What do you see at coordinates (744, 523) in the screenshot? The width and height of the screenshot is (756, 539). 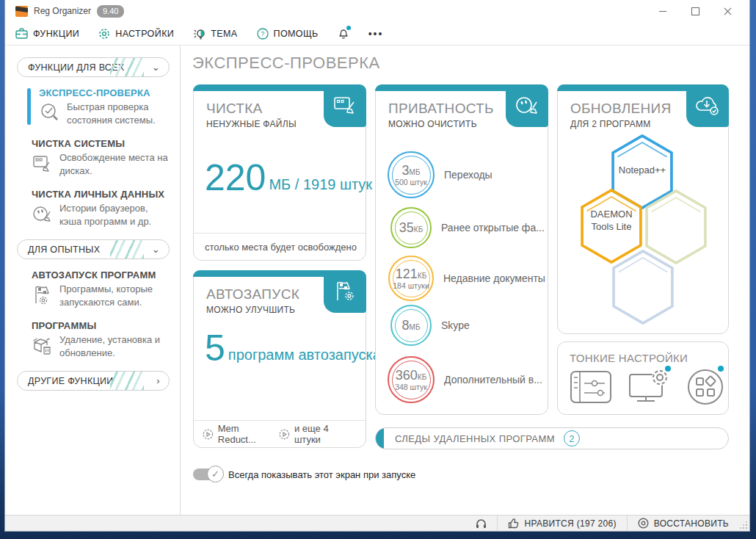 I see `resize-grip` at bounding box center [744, 523].